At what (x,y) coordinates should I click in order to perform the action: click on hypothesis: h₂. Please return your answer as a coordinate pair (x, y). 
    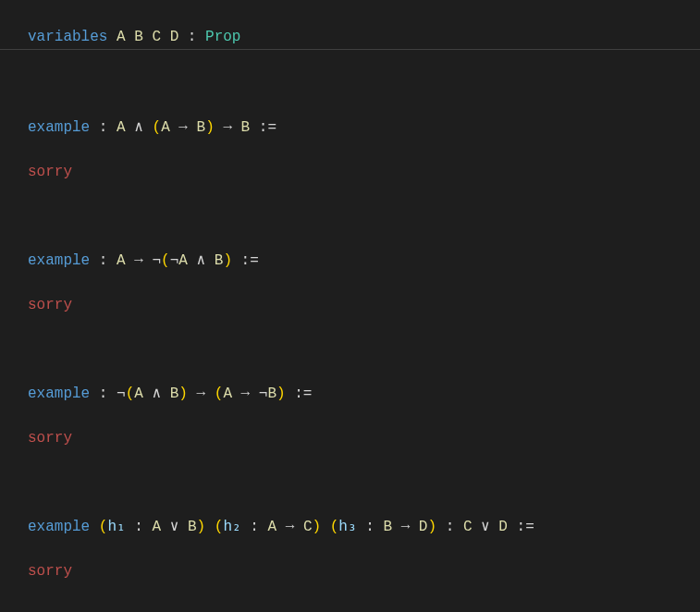
    Looking at the image, I should click on (231, 527).